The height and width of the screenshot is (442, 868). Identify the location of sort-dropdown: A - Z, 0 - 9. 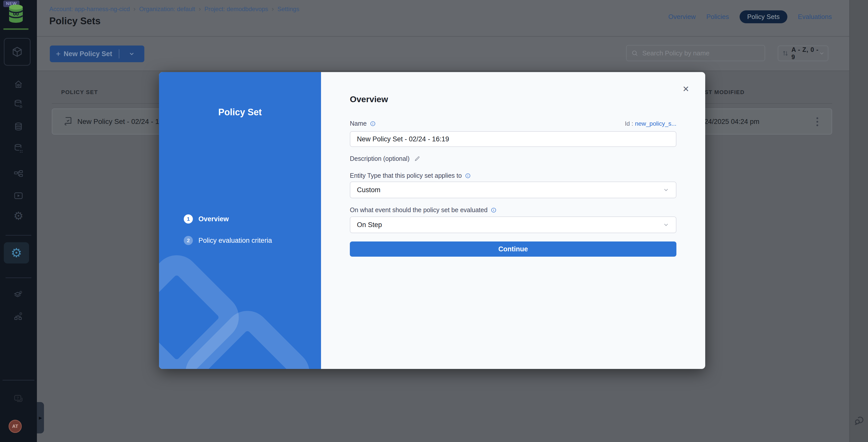
(803, 53).